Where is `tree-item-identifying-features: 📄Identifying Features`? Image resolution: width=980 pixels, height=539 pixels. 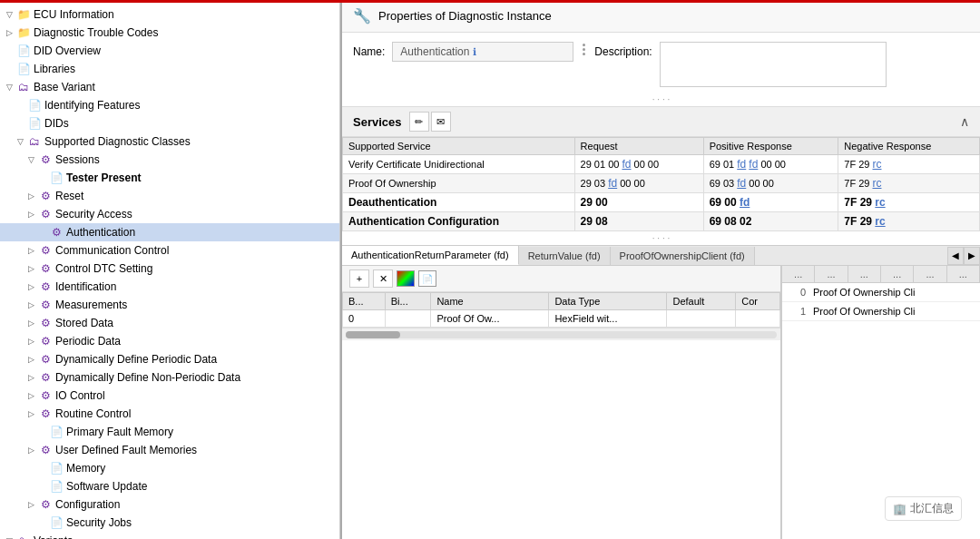 tree-item-identifying-features: 📄Identifying Features is located at coordinates (170, 105).